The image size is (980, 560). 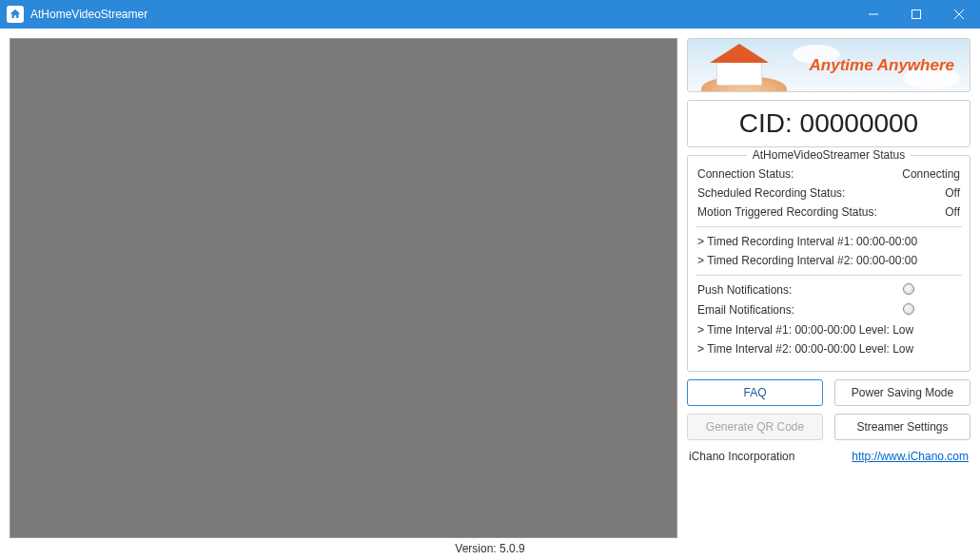 What do you see at coordinates (952, 193) in the screenshot?
I see `scheduled-recording-value: Off` at bounding box center [952, 193].